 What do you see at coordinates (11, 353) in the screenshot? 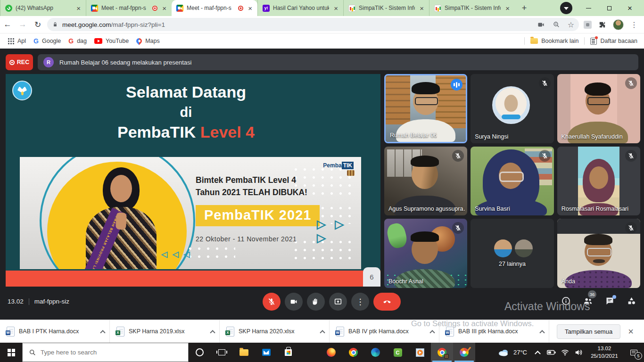
I see `start-button` at bounding box center [11, 353].